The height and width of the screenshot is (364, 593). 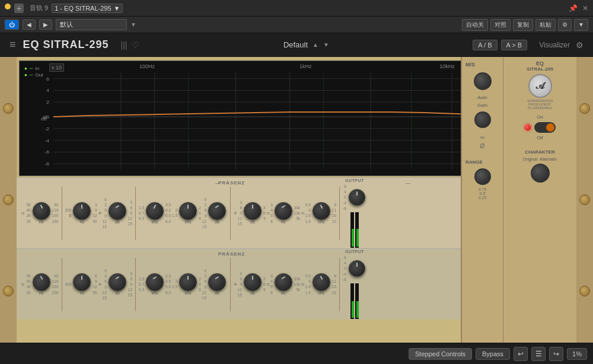 What do you see at coordinates (8, 291) in the screenshot?
I see `screw-bl` at bounding box center [8, 291].